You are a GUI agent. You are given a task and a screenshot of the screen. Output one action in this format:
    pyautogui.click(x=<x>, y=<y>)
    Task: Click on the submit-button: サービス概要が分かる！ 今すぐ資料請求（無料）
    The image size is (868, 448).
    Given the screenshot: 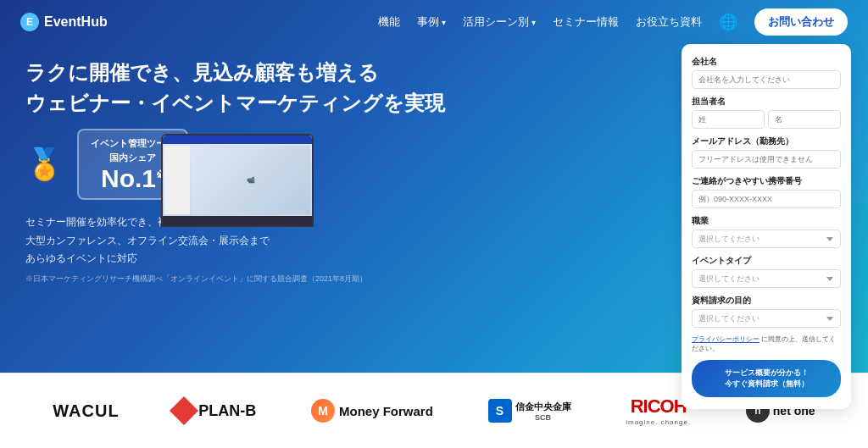 What is the action you would take?
    pyautogui.click(x=766, y=378)
    